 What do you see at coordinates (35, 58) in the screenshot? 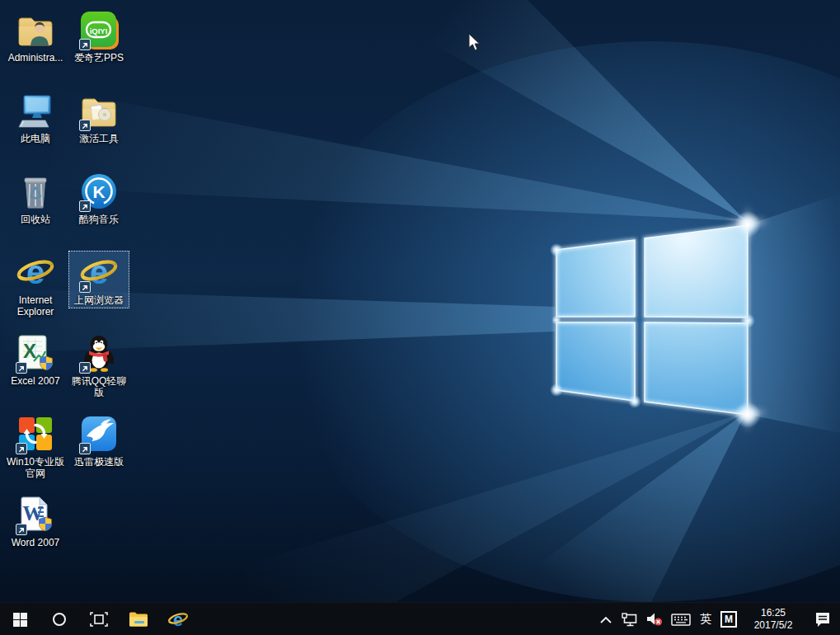
I see `desktop-icon-label: Administra...` at bounding box center [35, 58].